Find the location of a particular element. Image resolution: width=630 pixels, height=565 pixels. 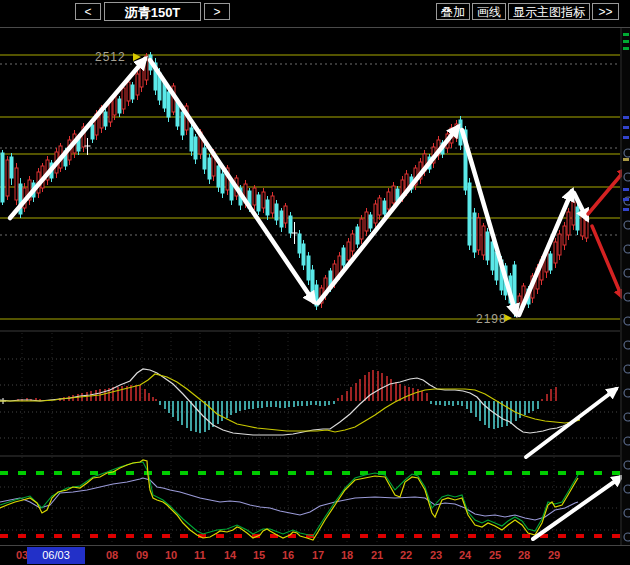

axis-tick-label: 25 is located at coordinates (495, 555).